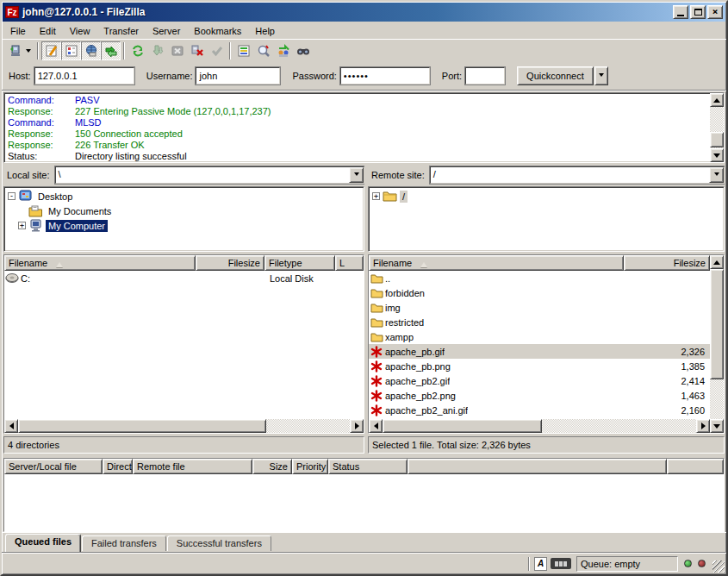  I want to click on column-header-remote-file: Remote file, so click(193, 466).